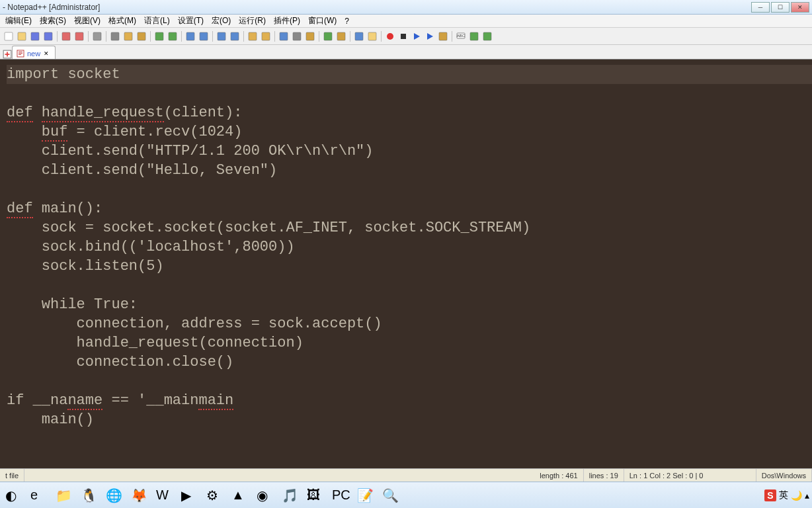  What do you see at coordinates (264, 495) in the screenshot?
I see `taskbar-chrome: ◉` at bounding box center [264, 495].